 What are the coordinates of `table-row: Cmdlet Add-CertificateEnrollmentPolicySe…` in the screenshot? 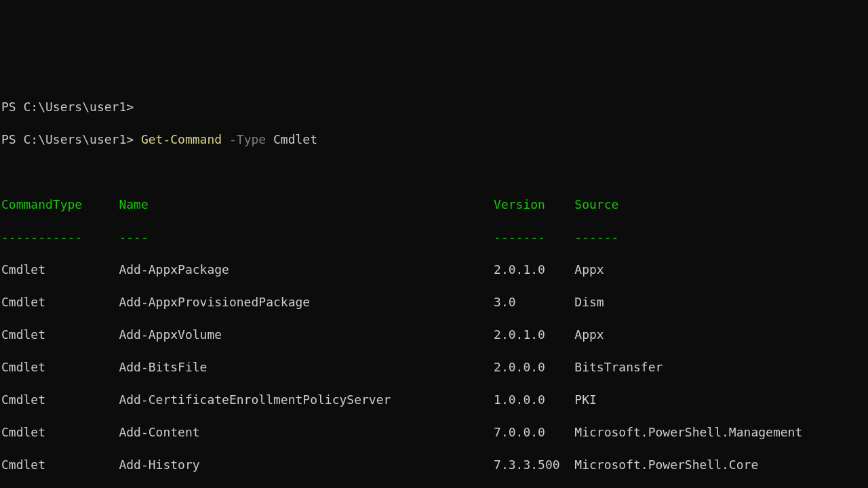 It's located at (434, 400).